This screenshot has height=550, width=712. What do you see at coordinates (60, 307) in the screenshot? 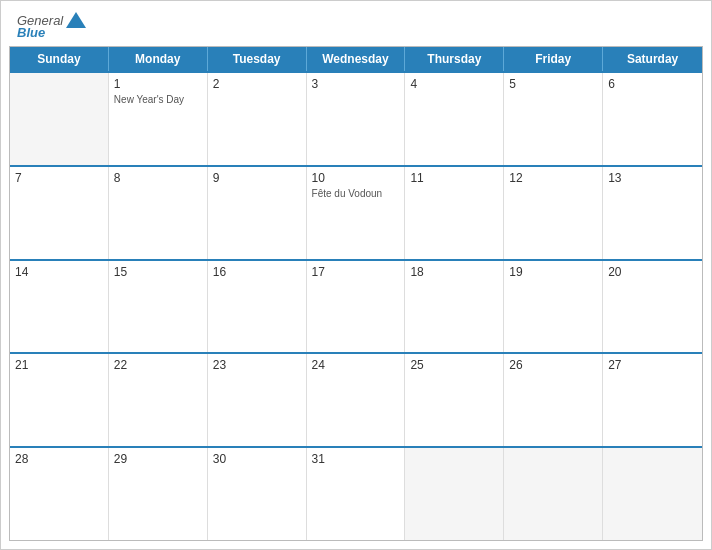
I see `day-cell: 14` at bounding box center [60, 307].